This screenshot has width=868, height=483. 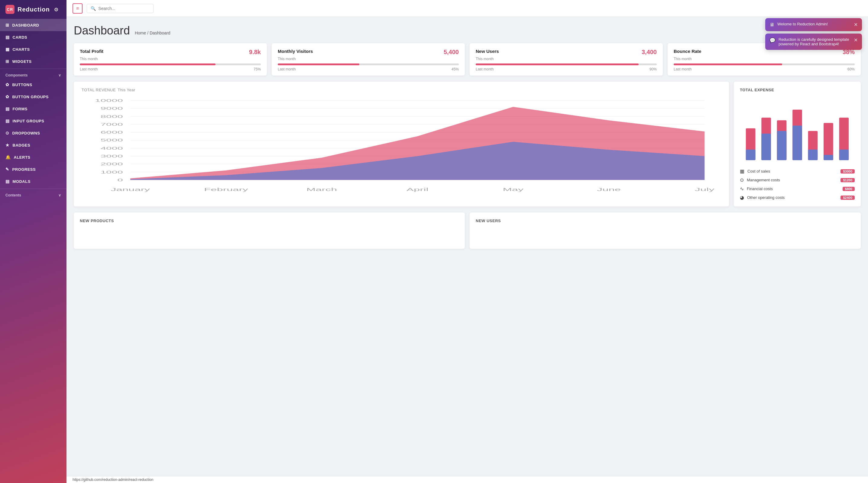 I want to click on sidebar-item-charts: ▦ CHARTS, so click(x=33, y=49).